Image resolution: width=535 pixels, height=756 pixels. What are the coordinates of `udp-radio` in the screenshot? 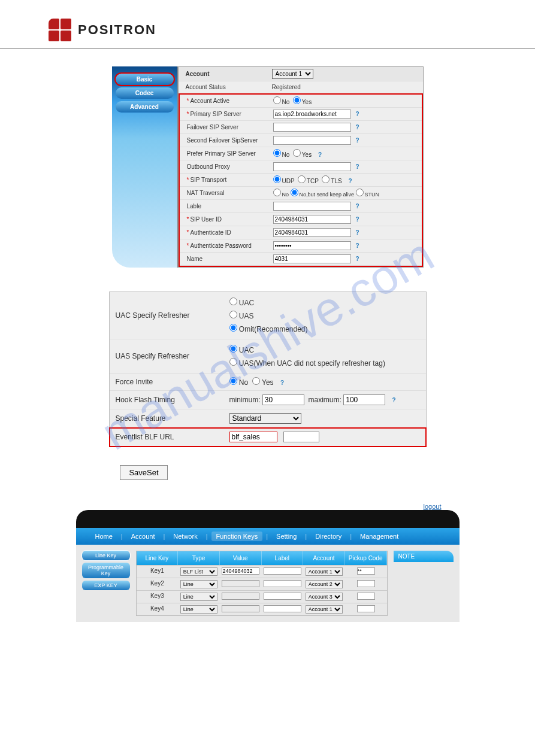 It's located at (277, 180).